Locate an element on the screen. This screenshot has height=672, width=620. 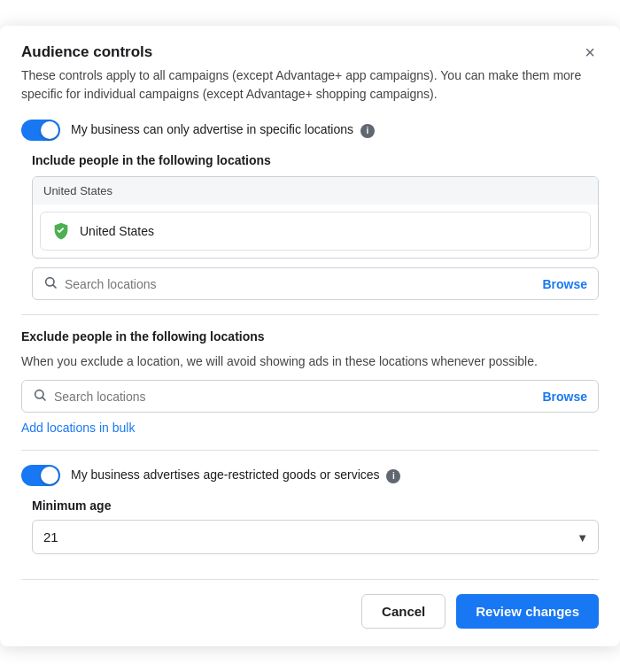
min-age-label: Minimum age is located at coordinates (315, 506).